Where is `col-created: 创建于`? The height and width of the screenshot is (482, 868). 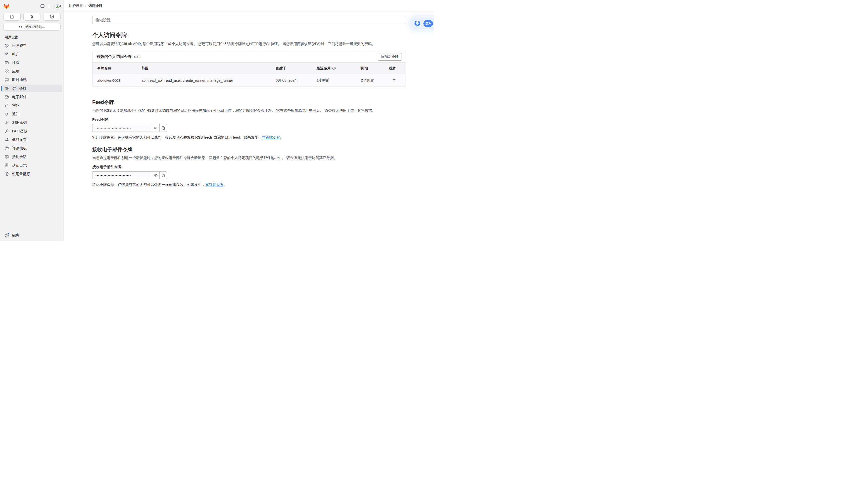
col-created: 创建于 is located at coordinates (296, 68).